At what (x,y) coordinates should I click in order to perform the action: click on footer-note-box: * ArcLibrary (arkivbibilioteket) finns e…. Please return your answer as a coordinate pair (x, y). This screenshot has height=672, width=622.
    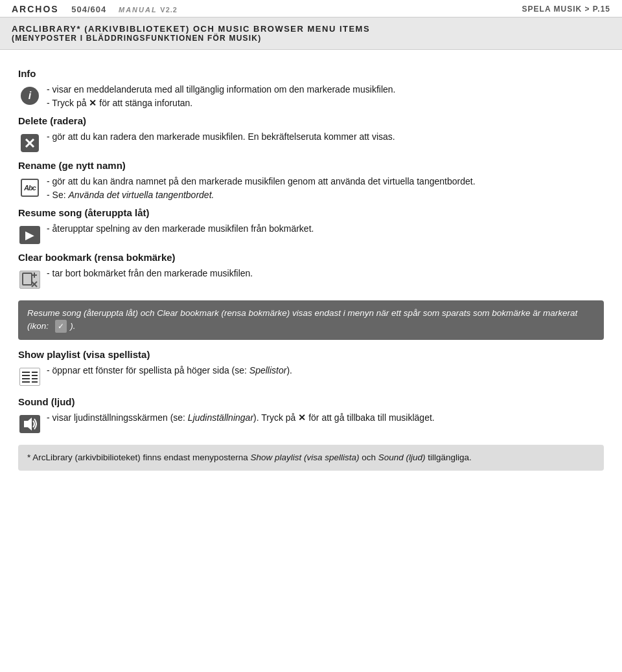
    Looking at the image, I should click on (311, 458).